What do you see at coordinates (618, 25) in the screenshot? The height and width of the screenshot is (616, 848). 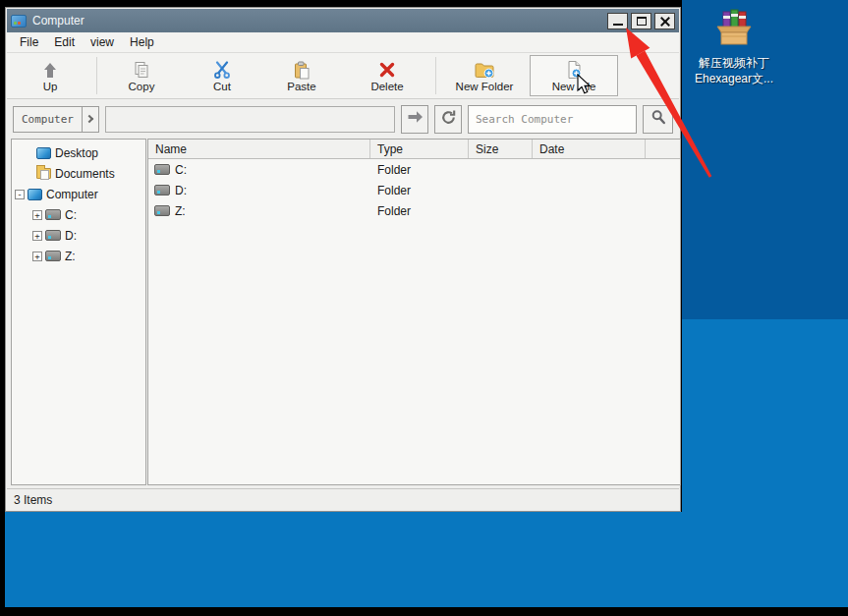 I see `minimize-icon` at bounding box center [618, 25].